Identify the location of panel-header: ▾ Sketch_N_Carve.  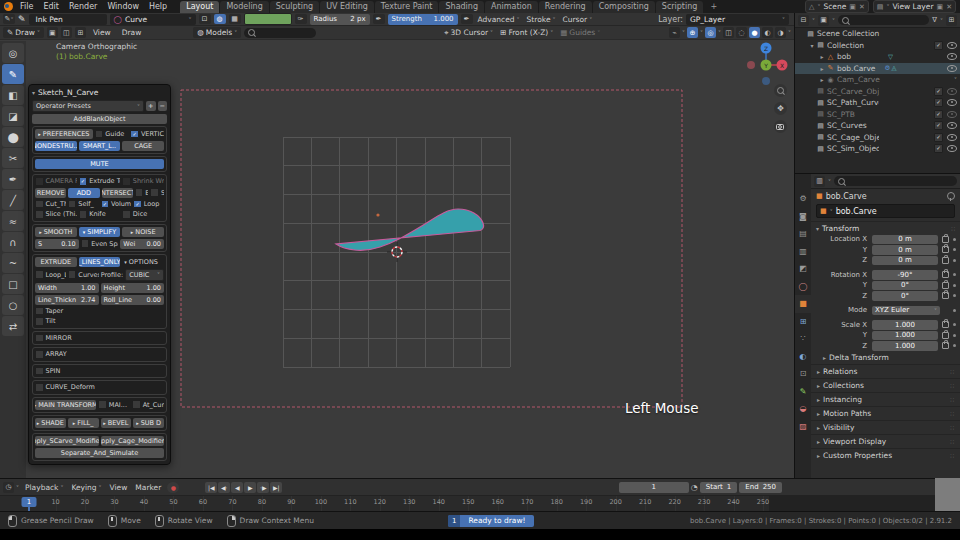
(100, 92).